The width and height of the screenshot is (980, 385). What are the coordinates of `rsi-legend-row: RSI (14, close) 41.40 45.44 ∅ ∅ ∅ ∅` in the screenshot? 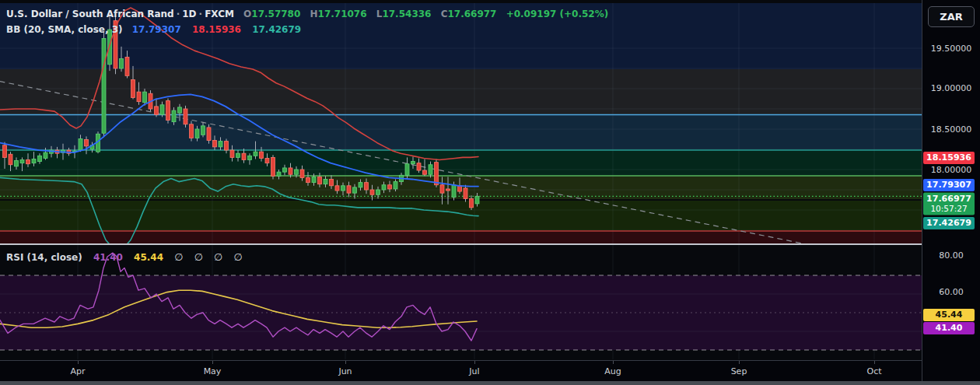 It's located at (125, 257).